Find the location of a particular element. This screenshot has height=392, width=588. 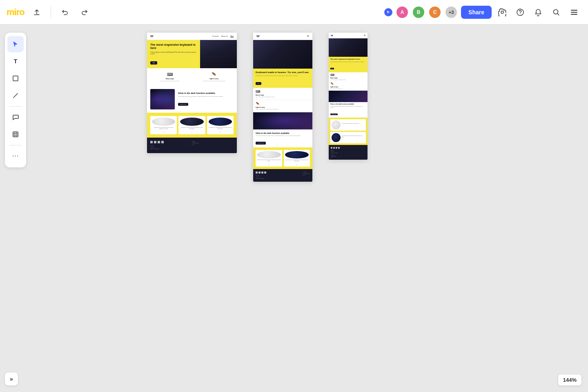

facebook-icon is located at coordinates (155, 142).